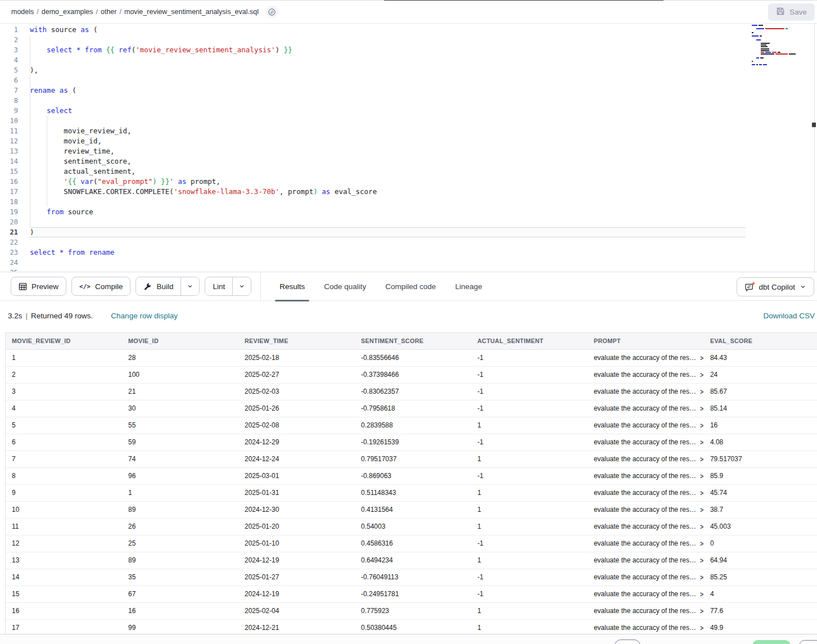  I want to click on code-line: review_time,, so click(388, 151).